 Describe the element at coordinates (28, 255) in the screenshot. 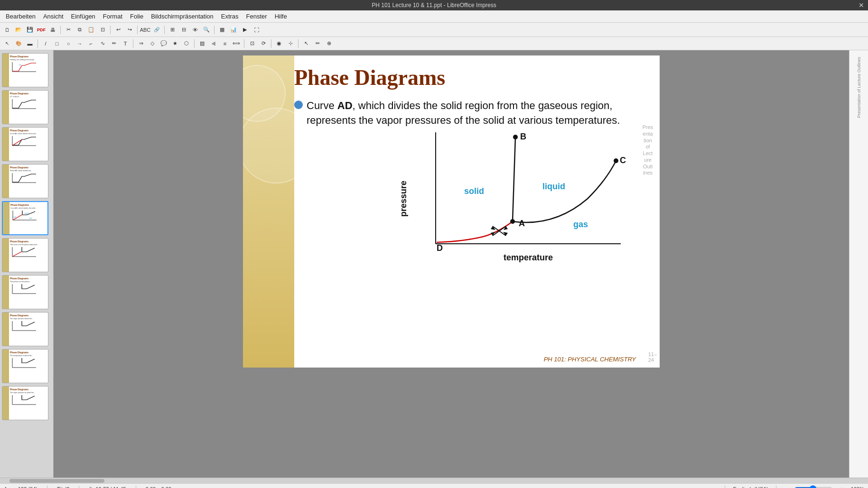

I see `thumb-inner-6: Phase Diagrams This curve is at the phas…` at that location.